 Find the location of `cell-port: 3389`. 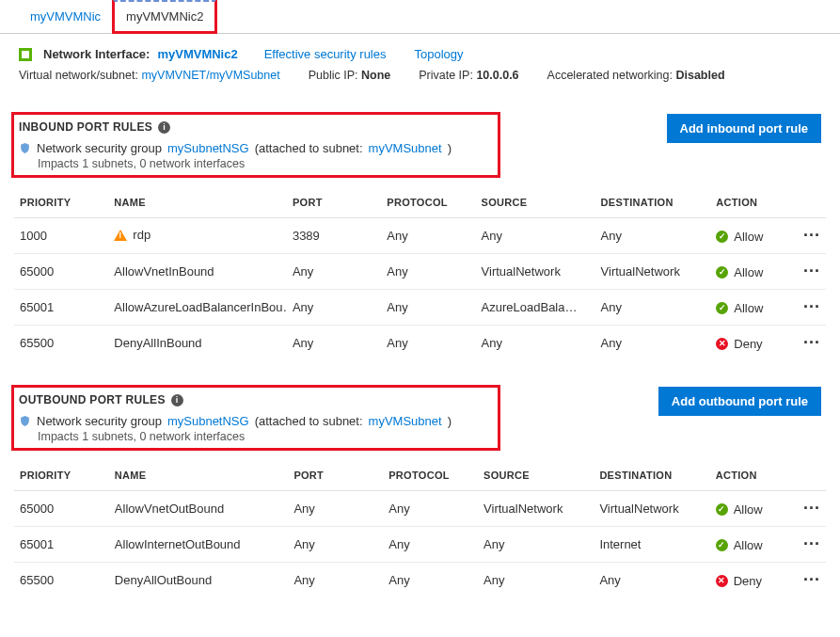

cell-port: 3389 is located at coordinates (334, 236).